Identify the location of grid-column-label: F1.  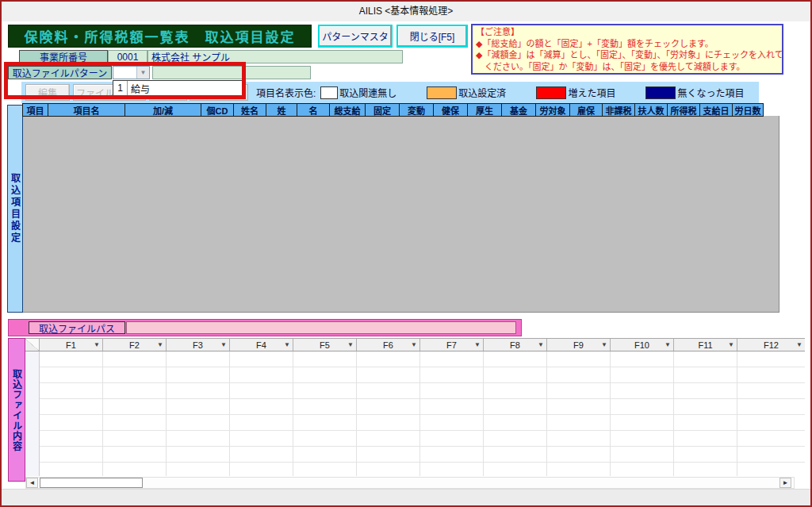
(71, 345).